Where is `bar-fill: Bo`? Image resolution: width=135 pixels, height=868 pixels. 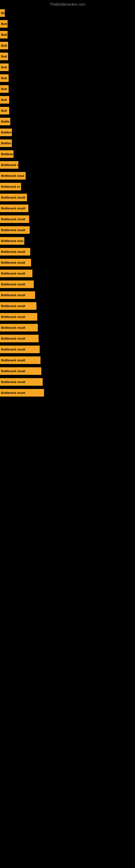
bar-fill: Bo is located at coordinates (2, 13).